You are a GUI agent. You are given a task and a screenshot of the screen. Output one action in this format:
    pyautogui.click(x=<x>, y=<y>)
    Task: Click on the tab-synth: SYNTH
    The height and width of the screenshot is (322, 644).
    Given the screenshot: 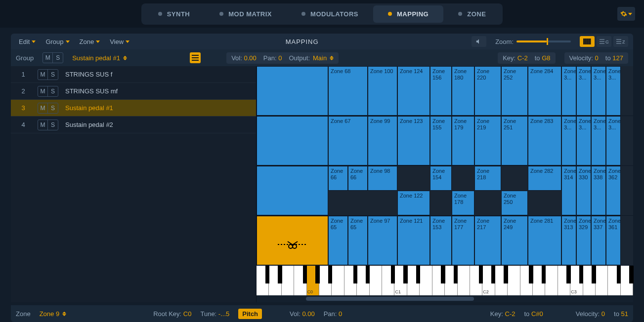 What is the action you would take?
    pyautogui.click(x=174, y=14)
    